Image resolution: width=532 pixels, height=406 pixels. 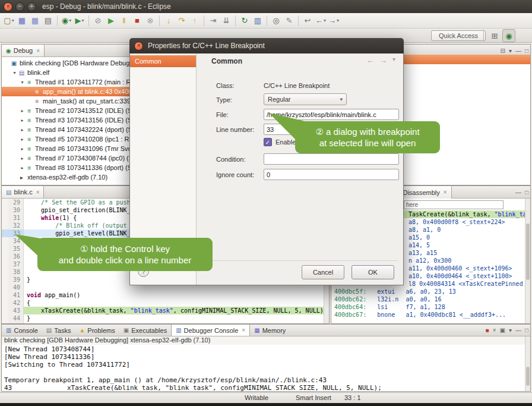 What do you see at coordinates (276, 21) in the screenshot?
I see `search-icon: ◎` at bounding box center [276, 21].